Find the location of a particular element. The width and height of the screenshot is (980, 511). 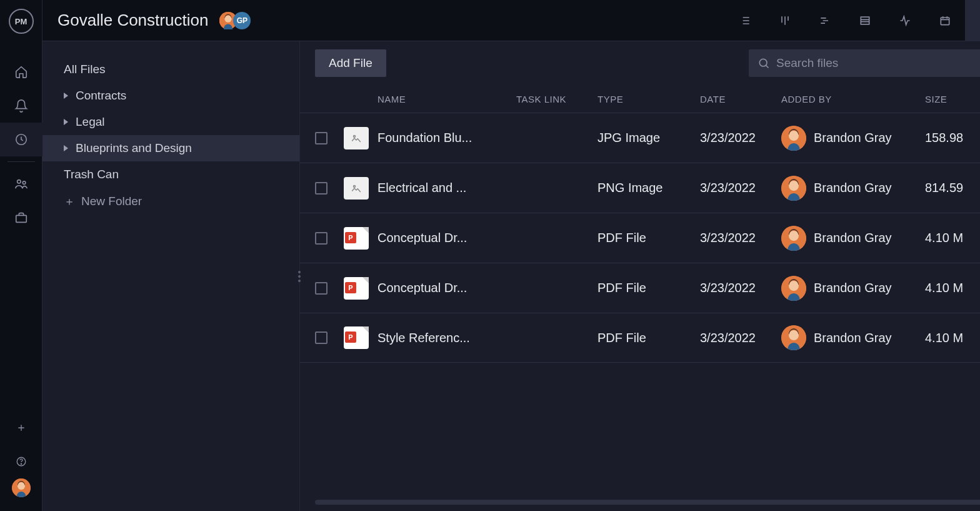

search-files is located at coordinates (864, 63).